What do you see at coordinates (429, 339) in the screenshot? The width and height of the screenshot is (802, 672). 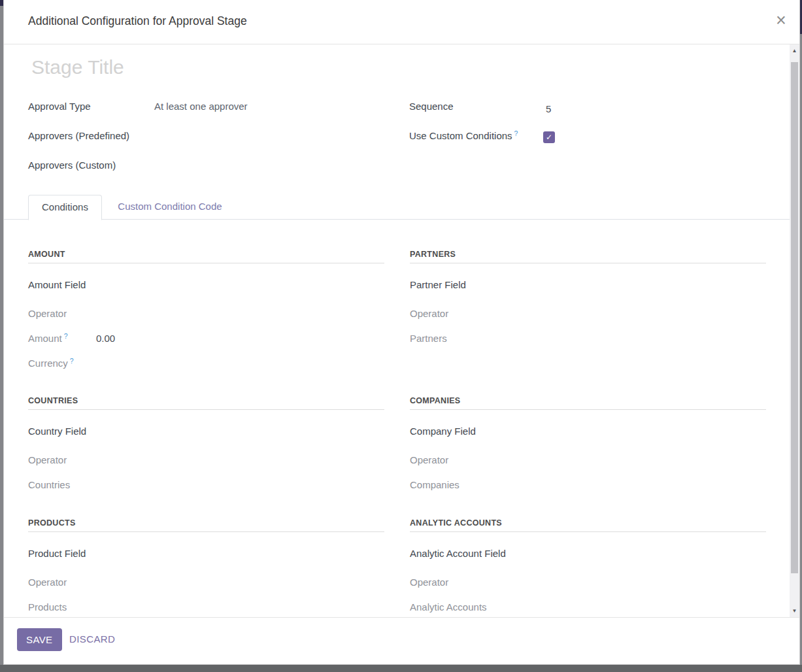 I see `partners-label: Partners` at bounding box center [429, 339].